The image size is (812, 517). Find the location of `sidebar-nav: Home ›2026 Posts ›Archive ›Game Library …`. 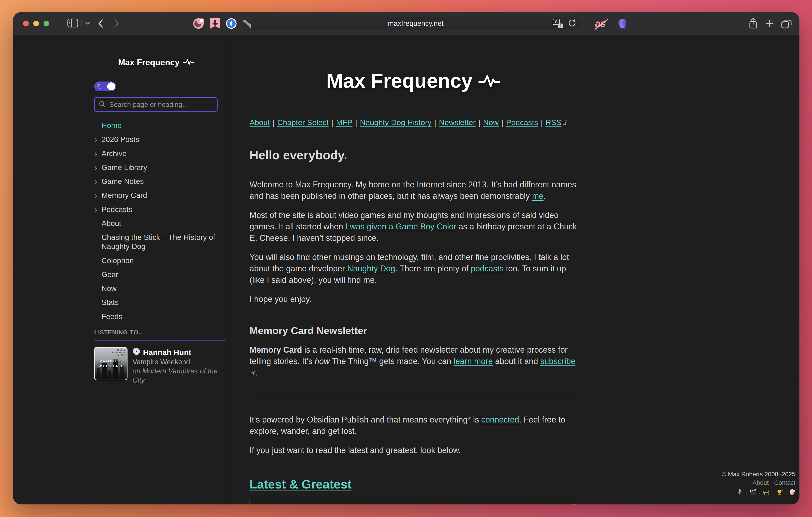

sidebar-nav: Home ›2026 Posts ›Archive ›Game Library … is located at coordinates (156, 221).